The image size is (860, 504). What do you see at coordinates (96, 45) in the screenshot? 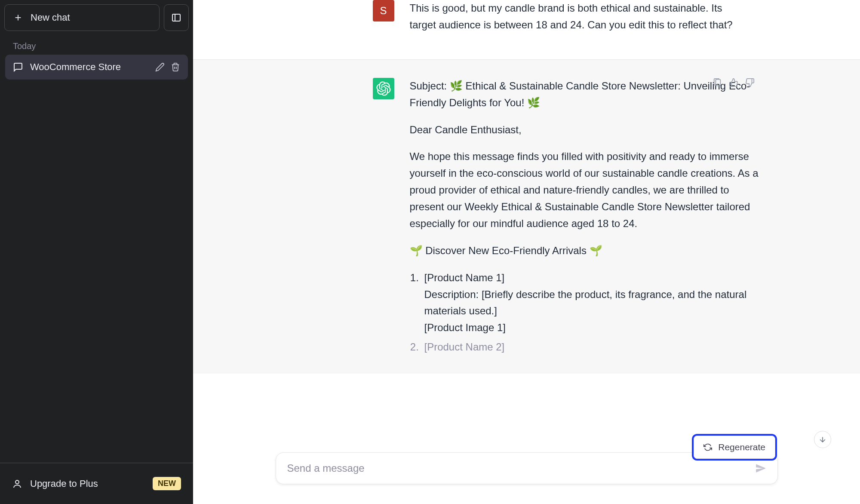
I see `section-label-today: Today` at bounding box center [96, 45].